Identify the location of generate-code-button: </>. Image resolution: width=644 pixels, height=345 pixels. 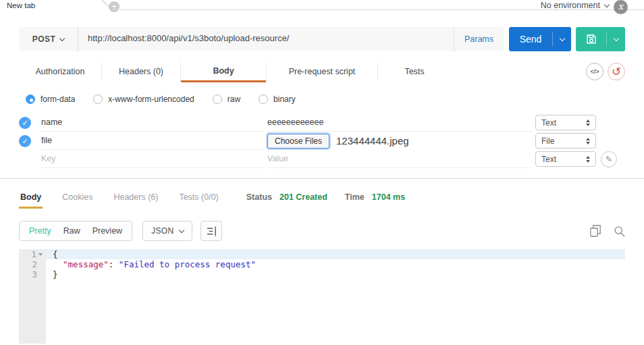
(595, 72).